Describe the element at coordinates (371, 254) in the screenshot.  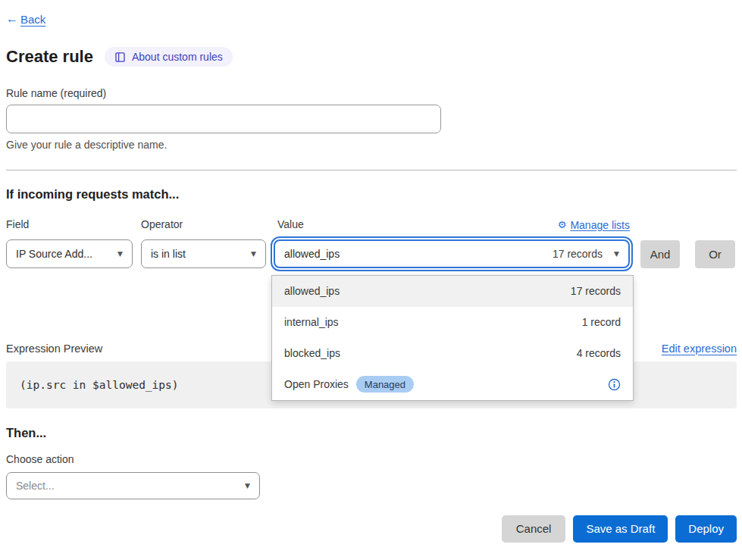
I see `condition-controls-row: IP Source Add... ▼ is in list ▼ allowed_…` at that location.